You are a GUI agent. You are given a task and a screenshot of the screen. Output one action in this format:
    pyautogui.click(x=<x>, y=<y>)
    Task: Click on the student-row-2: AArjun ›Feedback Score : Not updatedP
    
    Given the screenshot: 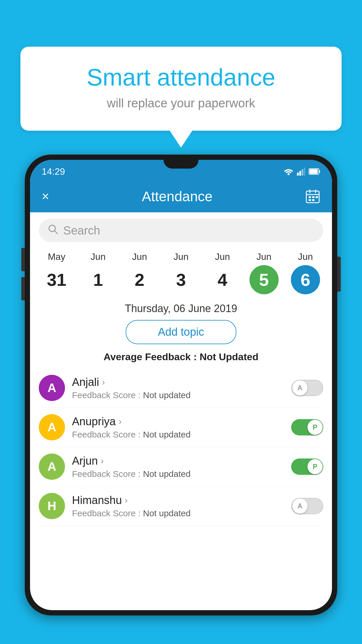 What is the action you would take?
    pyautogui.click(x=181, y=467)
    